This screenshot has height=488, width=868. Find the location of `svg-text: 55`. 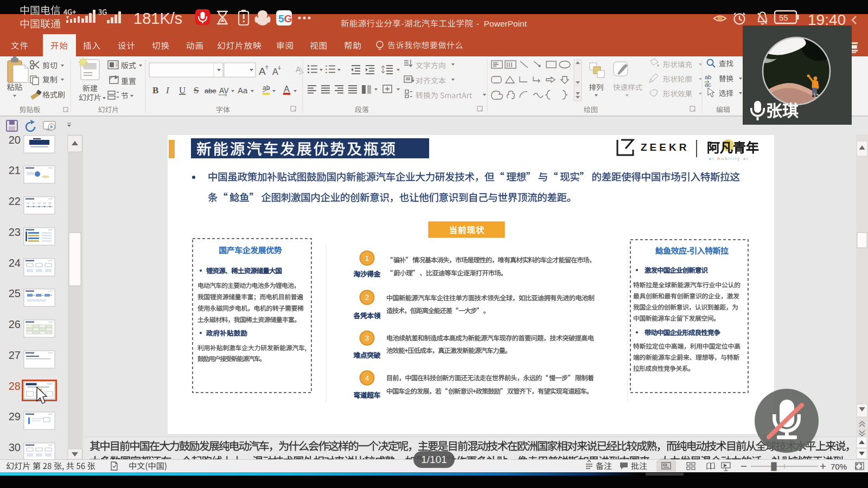

svg-text: 55 is located at coordinates (783, 17).